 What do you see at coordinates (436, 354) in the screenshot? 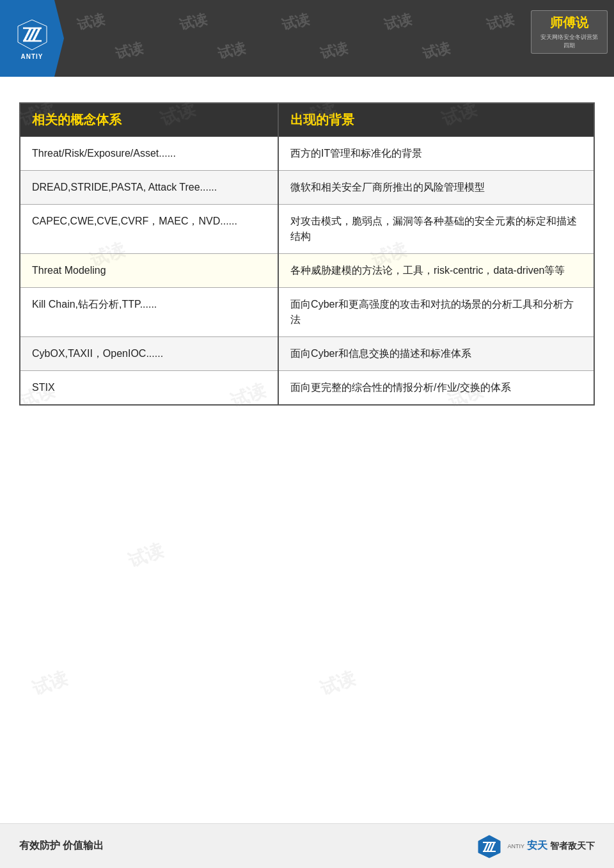
I see `table-cell-right: 面向Cyber和信息交换的描述和标准体系` at bounding box center [436, 354].